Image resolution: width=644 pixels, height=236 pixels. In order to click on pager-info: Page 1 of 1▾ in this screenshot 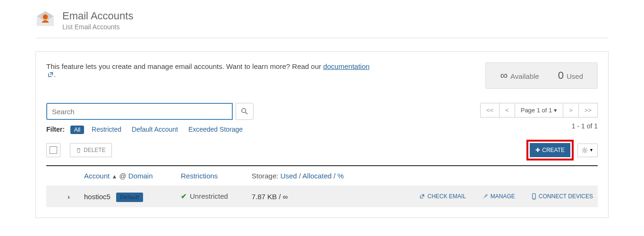, I will do `click(539, 110)`.